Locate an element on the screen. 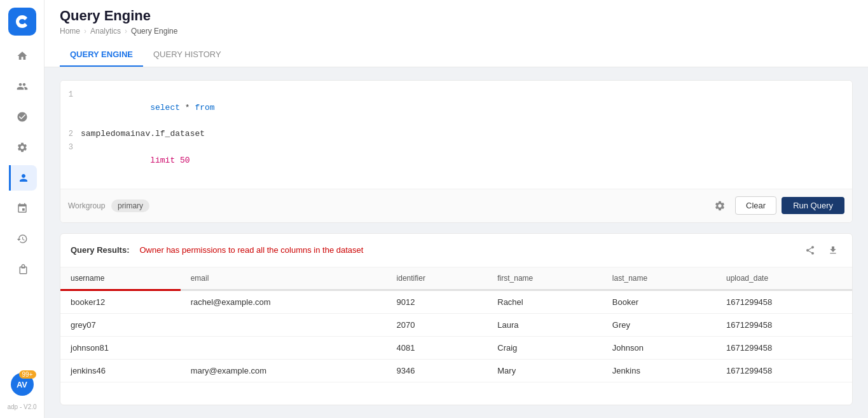 The height and width of the screenshot is (418, 868). code-line-1: 1 select * from is located at coordinates (457, 108).